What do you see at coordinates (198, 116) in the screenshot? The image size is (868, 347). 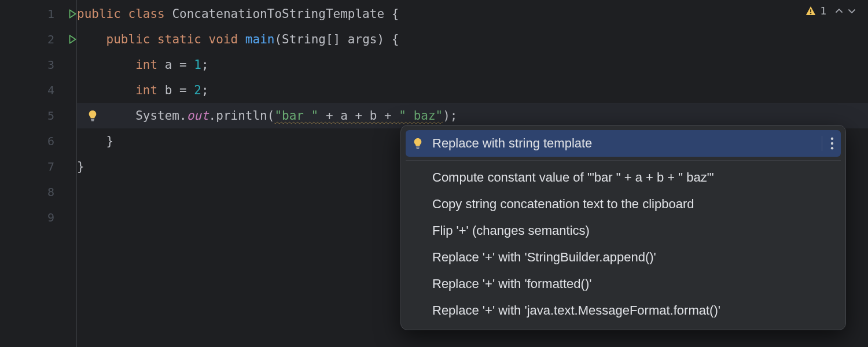 I see `field: out` at bounding box center [198, 116].